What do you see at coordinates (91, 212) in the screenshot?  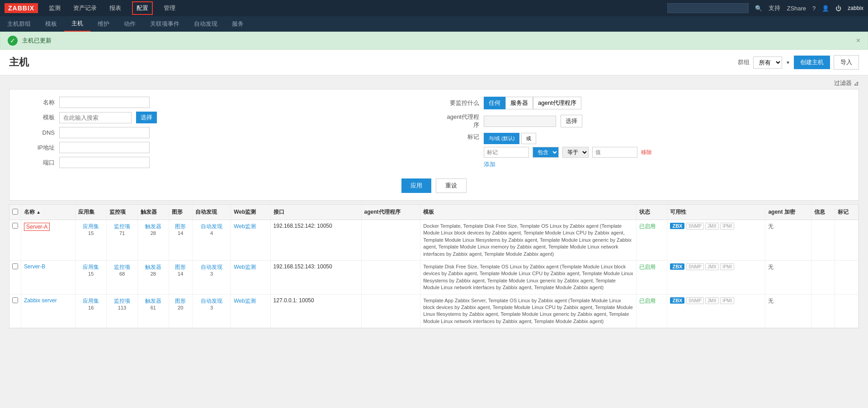 I see `col-header-apps: 应用集` at bounding box center [91, 212].